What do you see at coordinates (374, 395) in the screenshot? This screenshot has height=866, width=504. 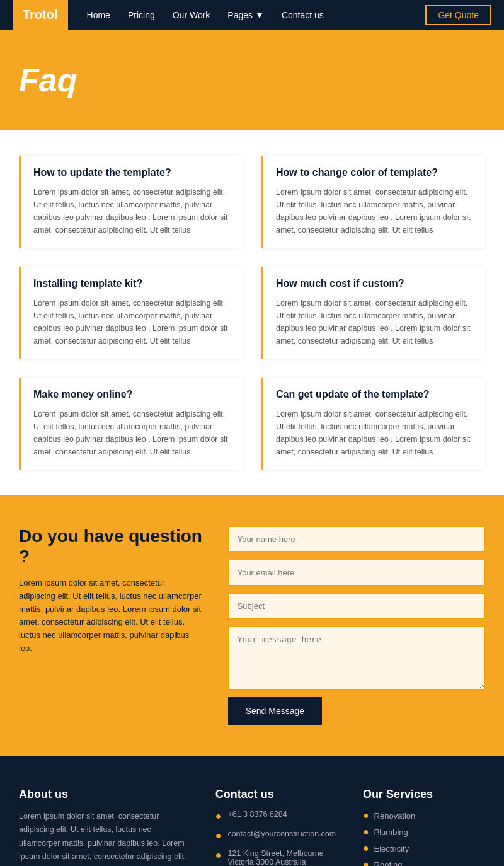 I see `faq-question-6: Can get update of the template?` at bounding box center [374, 395].